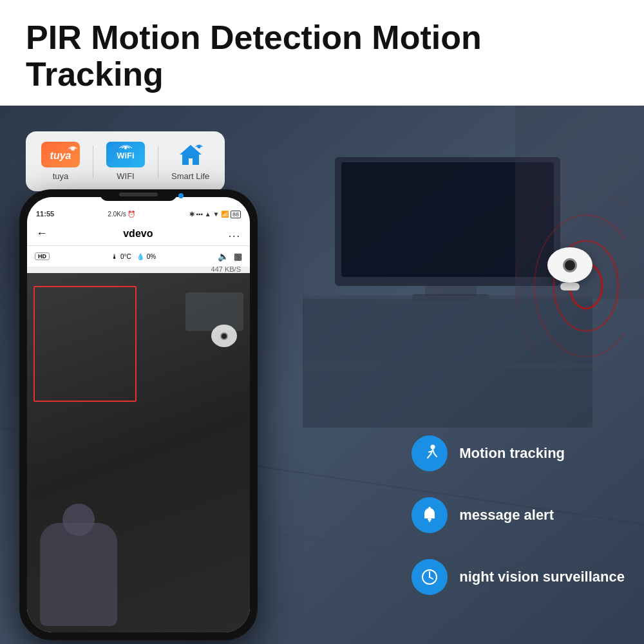 This screenshot has width=644, height=644. I want to click on temp-value: 0°C, so click(126, 256).